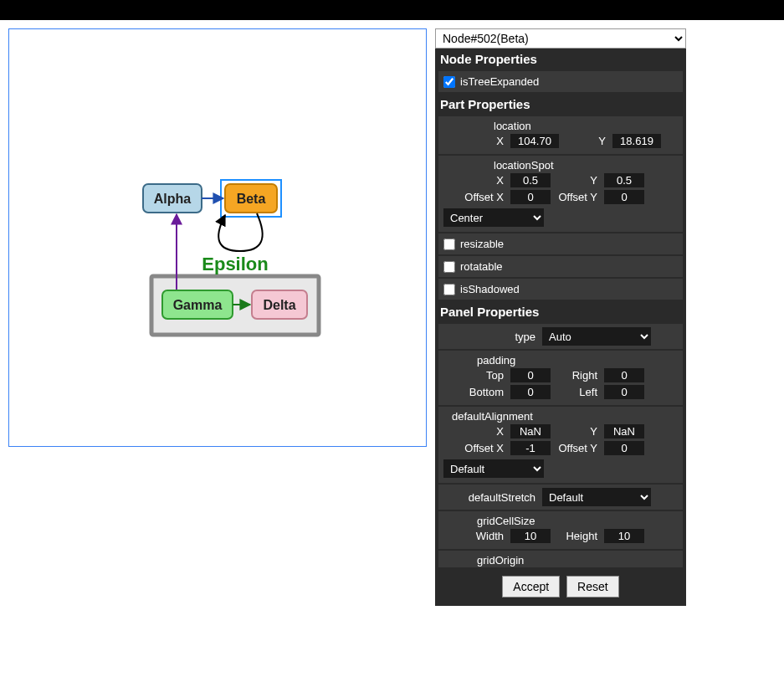 The width and height of the screenshot is (784, 677). Describe the element at coordinates (586, 166) in the screenshot. I see `label-locationSpot: locationSpot` at that location.